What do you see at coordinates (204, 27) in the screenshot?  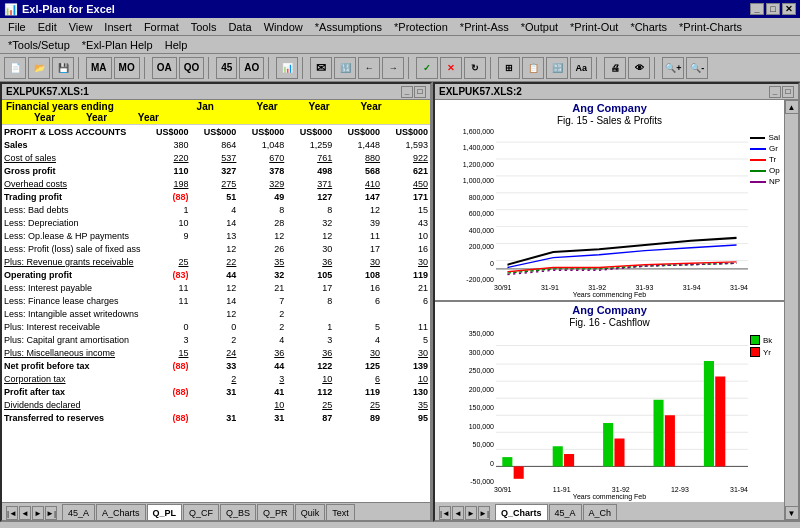 I see `menu-tools: Tools` at bounding box center [204, 27].